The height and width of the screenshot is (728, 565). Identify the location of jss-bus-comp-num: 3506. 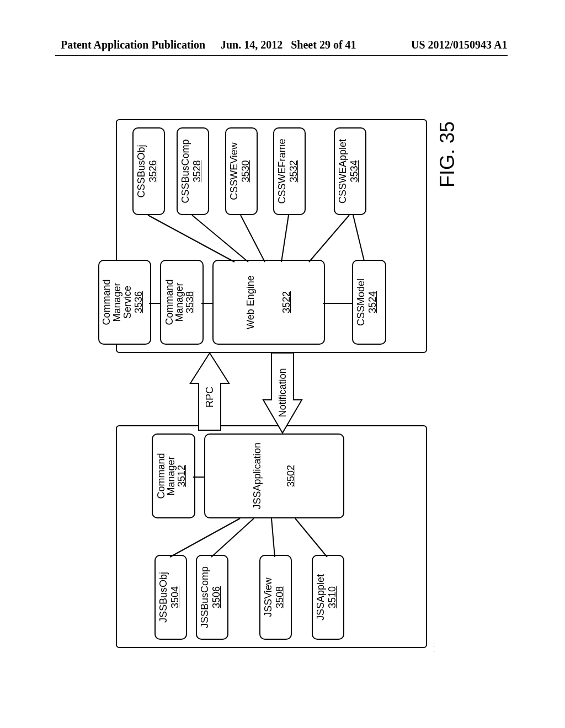
(217, 597).